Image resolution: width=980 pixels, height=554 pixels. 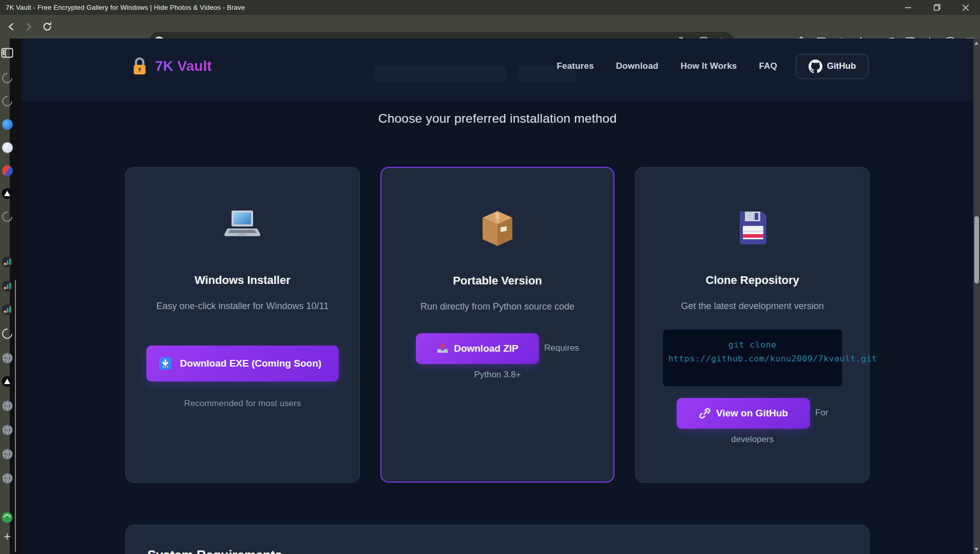 I want to click on view-on-github-label: View on GitHub, so click(x=752, y=413).